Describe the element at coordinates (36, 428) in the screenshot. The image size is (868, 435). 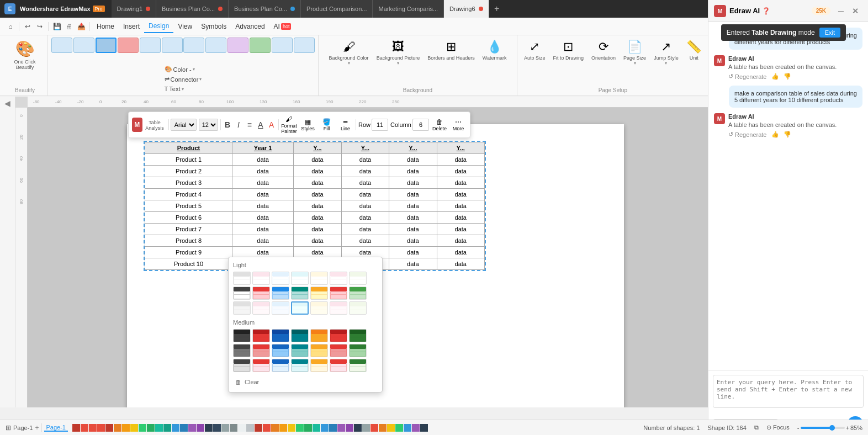
I see `add-page-button: +` at that location.